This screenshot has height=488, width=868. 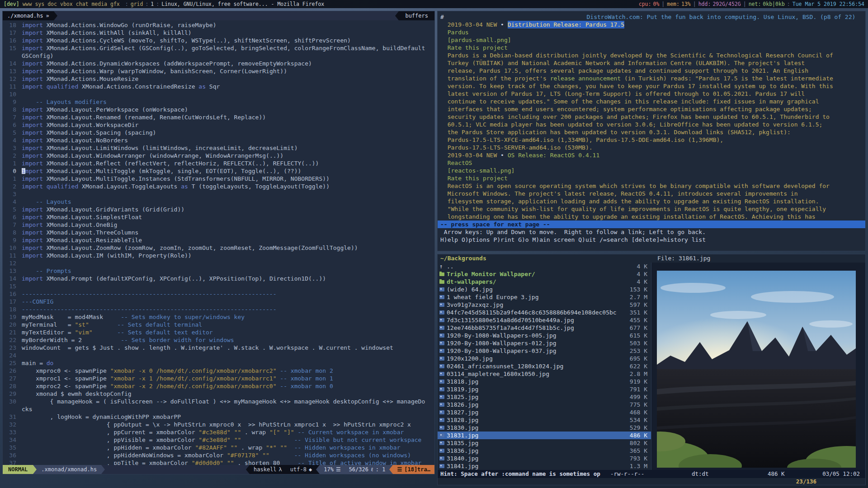 I want to click on file-row: 7d3c13155880e514a8d6d70510be449a.jpg455 …, so click(x=544, y=320).